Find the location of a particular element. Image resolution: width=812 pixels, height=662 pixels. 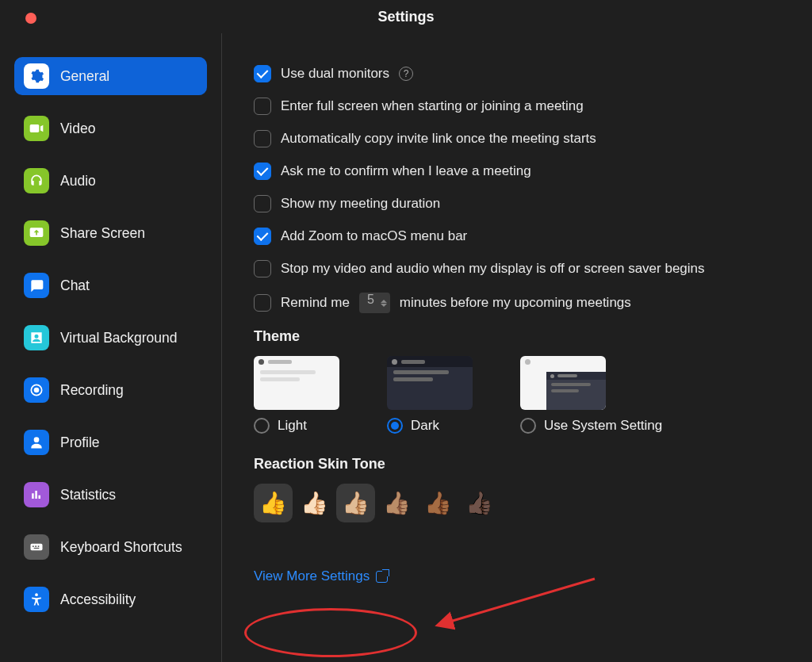

skin-tone-medium-dark: 👍🏾 is located at coordinates (438, 503).